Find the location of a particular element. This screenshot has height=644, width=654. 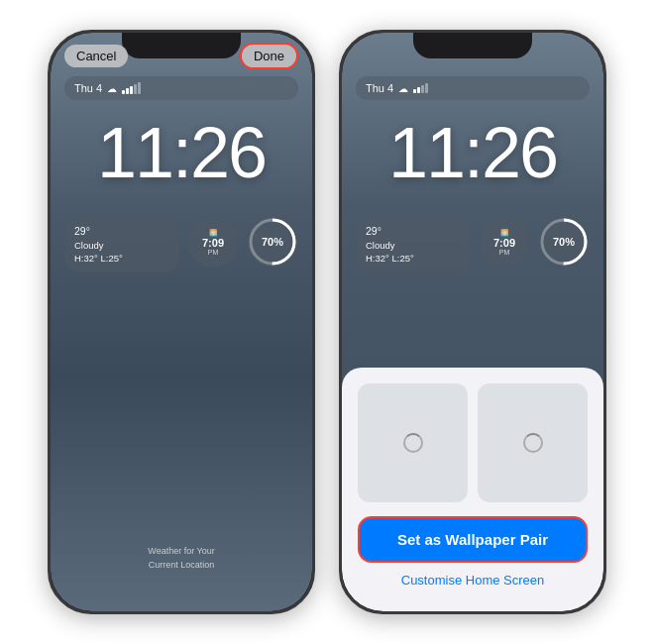

big-time-right: 11:26 is located at coordinates (473, 153).